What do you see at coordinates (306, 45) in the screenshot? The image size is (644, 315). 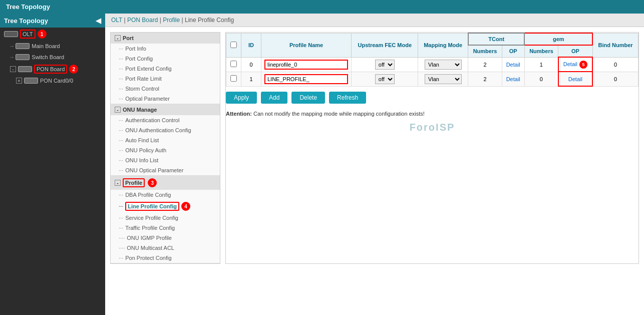 I see `th-profile-name: Profile Name` at bounding box center [306, 45].